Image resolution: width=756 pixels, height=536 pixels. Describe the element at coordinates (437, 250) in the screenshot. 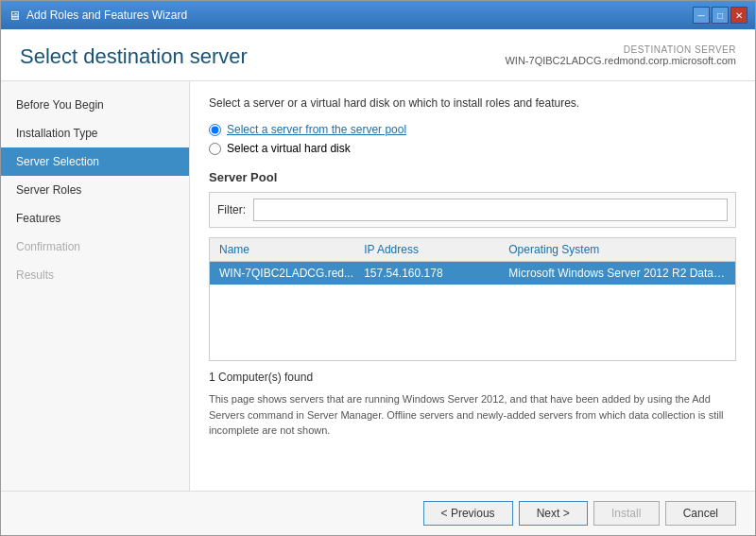

I see `col-header-ip: IP Address` at that location.